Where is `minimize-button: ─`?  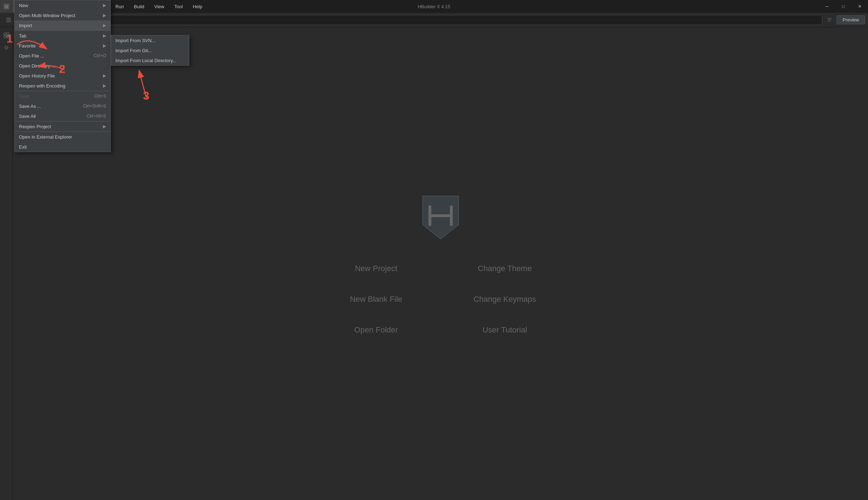 minimize-button: ─ is located at coordinates (827, 6).